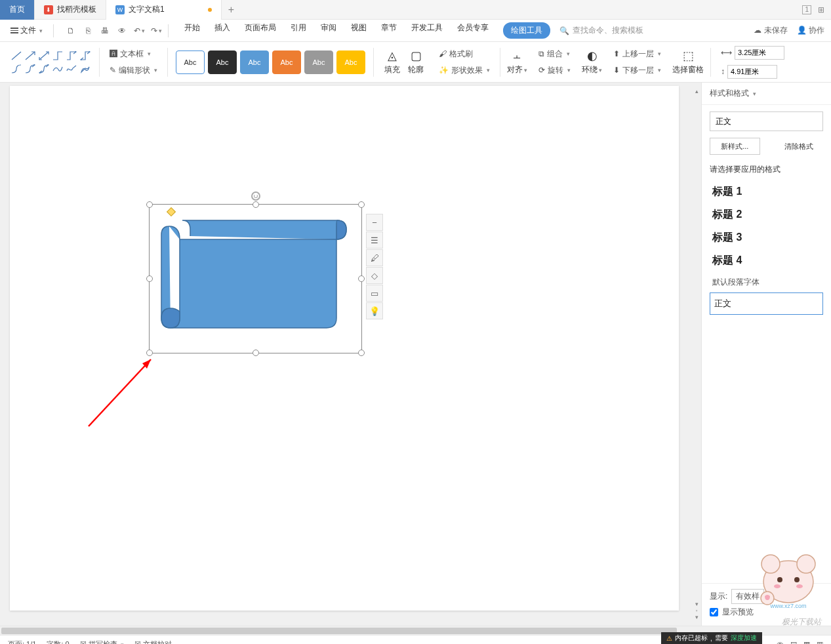 The image size is (831, 644). Describe the element at coordinates (120, 10) in the screenshot. I see `doc-icon: W` at that location.